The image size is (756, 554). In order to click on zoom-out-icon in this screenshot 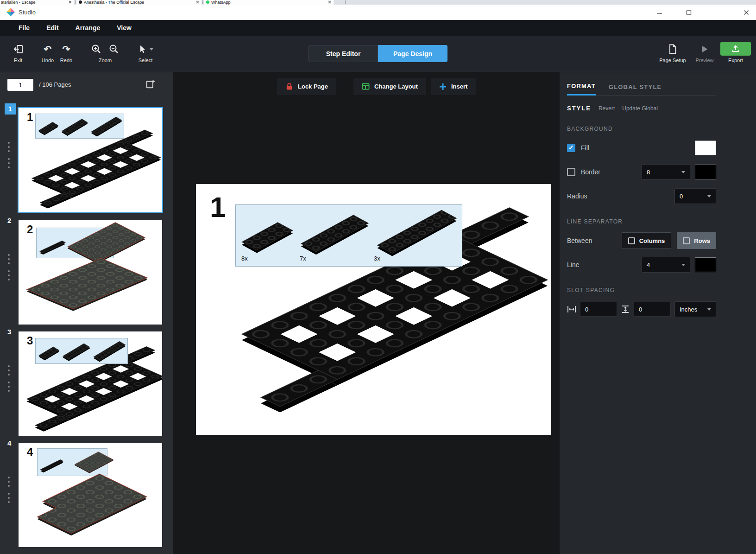, I will do `click(114, 49)`.